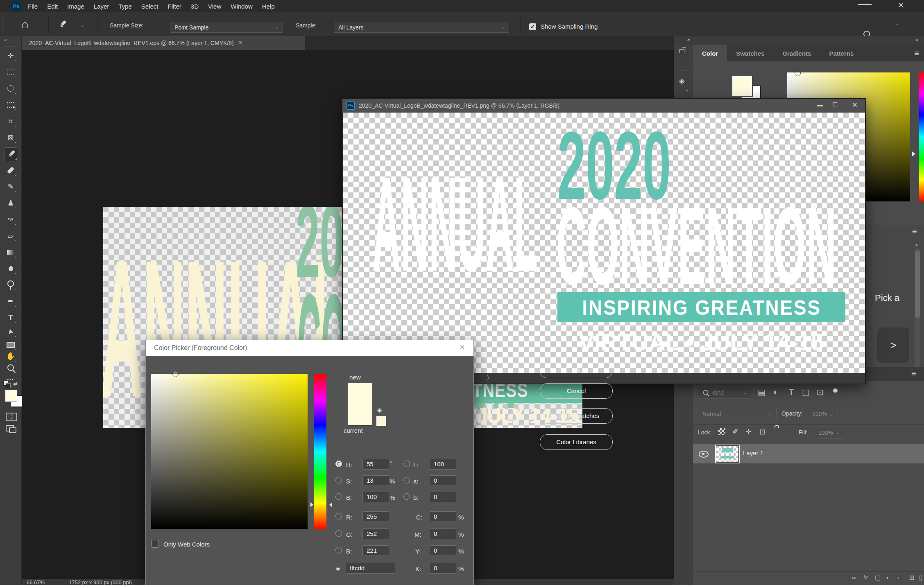 Image resolution: width=924 pixels, height=585 pixels. What do you see at coordinates (339, 516) in the screenshot?
I see `r-radio` at bounding box center [339, 516].